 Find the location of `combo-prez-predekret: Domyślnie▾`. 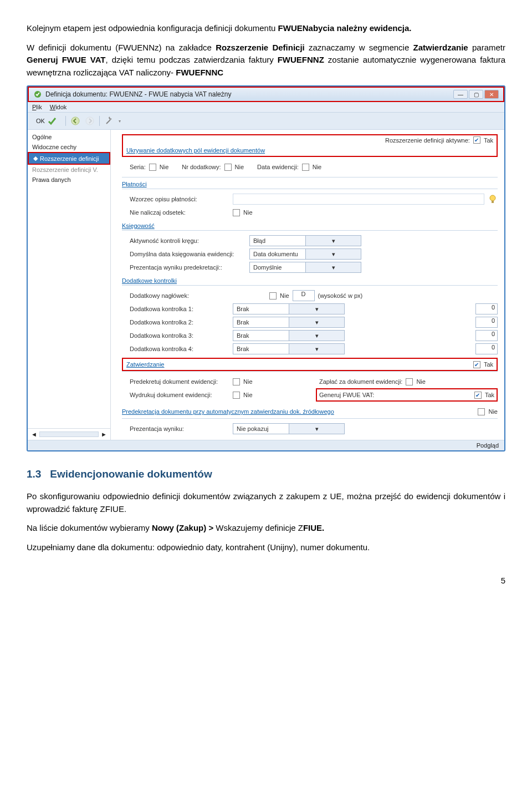

combo-prez-predekret: Domyślnie▾ is located at coordinates (305, 267).